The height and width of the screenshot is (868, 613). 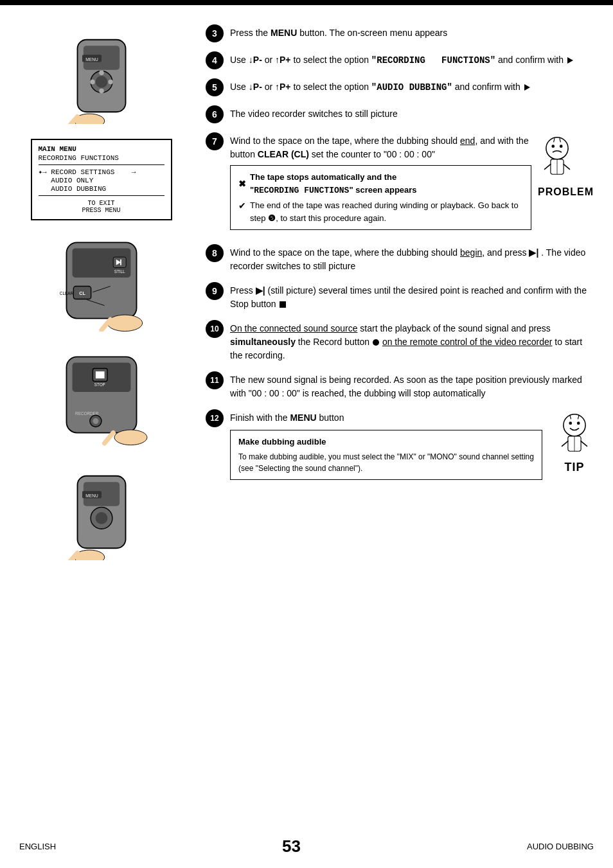 What do you see at coordinates (215, 380) in the screenshot?
I see `step-num-11: 11` at bounding box center [215, 380].